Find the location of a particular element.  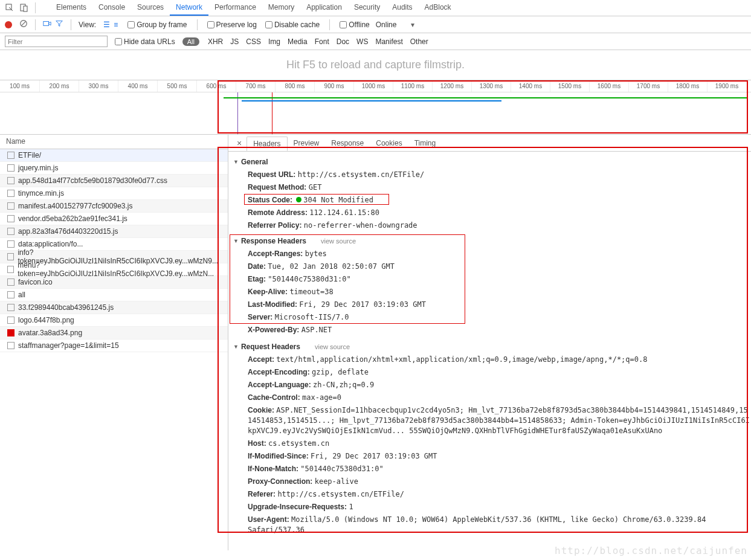

watermark: http://blog.csdn.net/caijunfen is located at coordinates (651, 551).